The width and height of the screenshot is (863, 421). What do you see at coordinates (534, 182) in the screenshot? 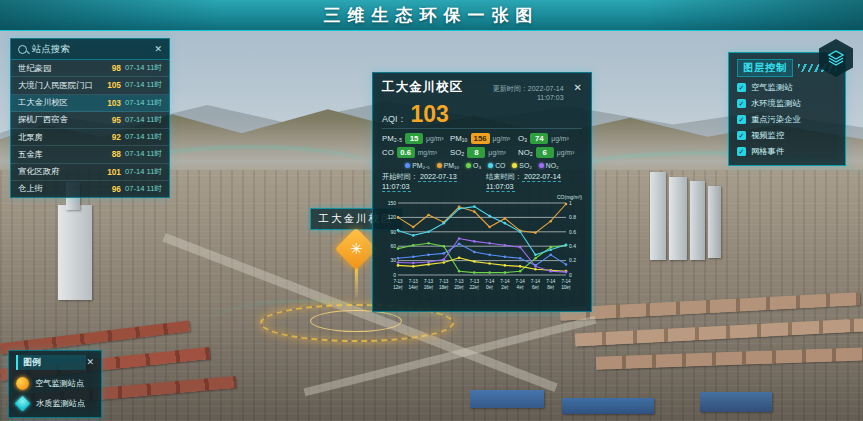
I see `end-time-group: 结束时间：2022-07-14 11:07:03` at bounding box center [534, 182].